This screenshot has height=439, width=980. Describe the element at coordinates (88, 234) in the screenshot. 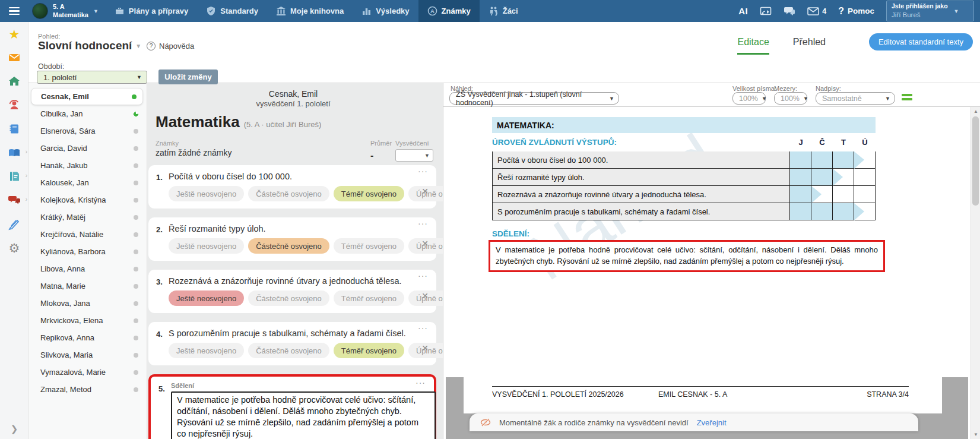

I see `student-list-item: Krejčířová, Natálie` at that location.